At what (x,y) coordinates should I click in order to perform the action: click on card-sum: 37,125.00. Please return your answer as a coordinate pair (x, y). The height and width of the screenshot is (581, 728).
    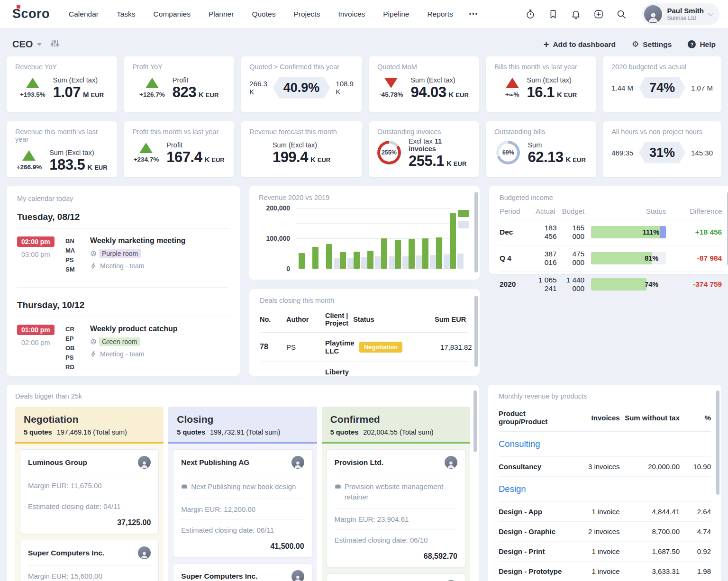
    Looking at the image, I should click on (89, 525).